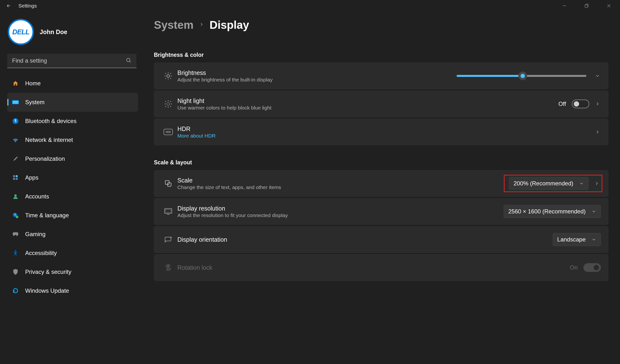 This screenshot has height=364, width=620. I want to click on orientation-icon, so click(168, 239).